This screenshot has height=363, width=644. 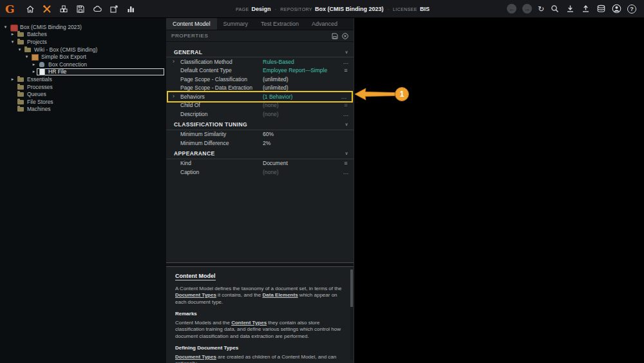 What do you see at coordinates (425, 9) in the screenshot?
I see `licensee-value: BIS` at bounding box center [425, 9].